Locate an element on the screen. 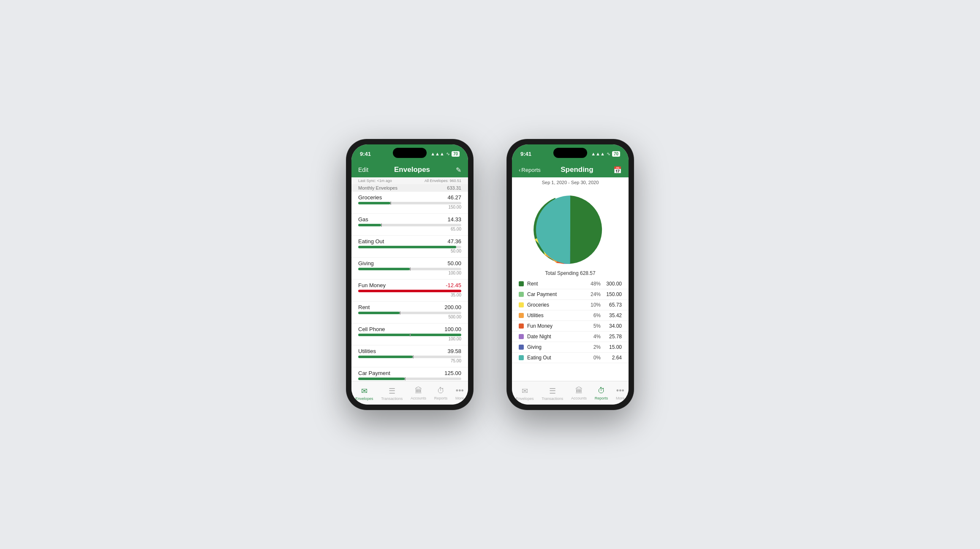  compose-icon: ✎ is located at coordinates (459, 170).